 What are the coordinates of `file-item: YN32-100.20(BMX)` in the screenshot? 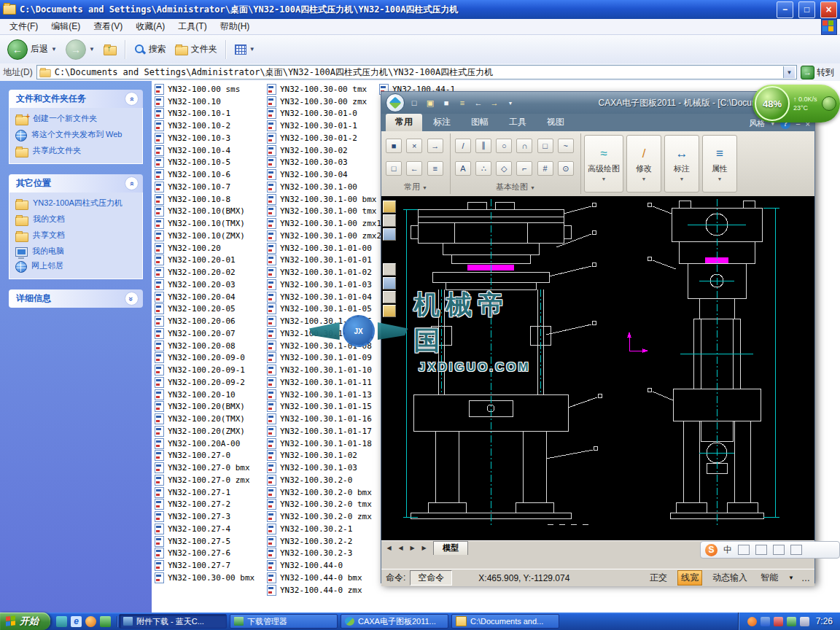 It's located at (210, 407).